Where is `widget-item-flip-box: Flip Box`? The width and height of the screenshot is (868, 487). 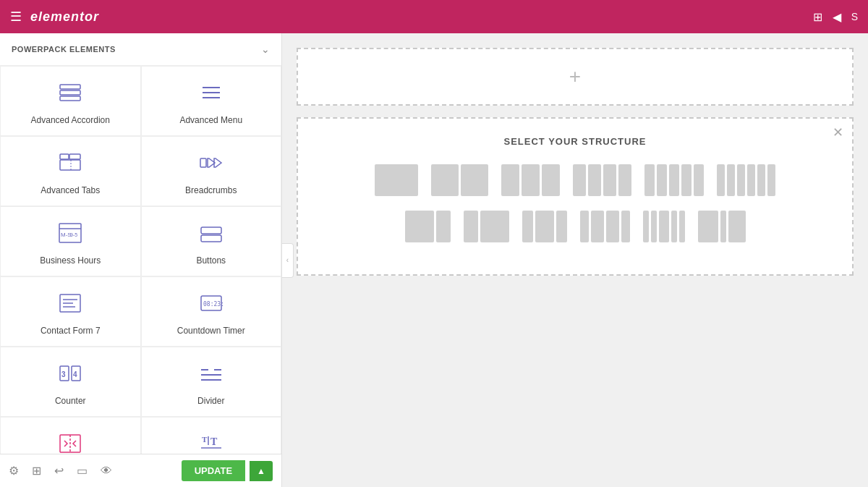 widget-item-flip-box: Flip Box is located at coordinates (71, 436).